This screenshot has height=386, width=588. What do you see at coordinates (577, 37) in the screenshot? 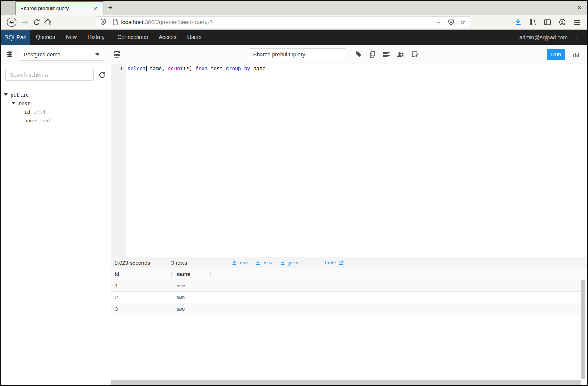
I see `user-menu-kebab-icon: ⋮` at bounding box center [577, 37].